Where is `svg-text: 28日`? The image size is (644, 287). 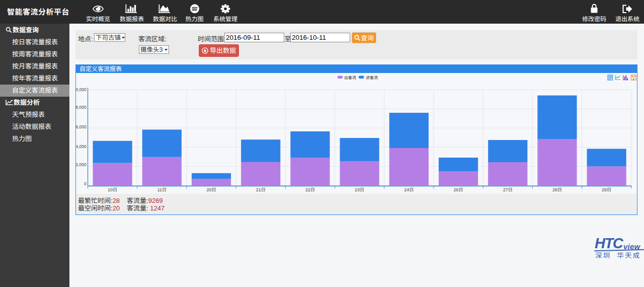 svg-text: 28日 is located at coordinates (557, 190).